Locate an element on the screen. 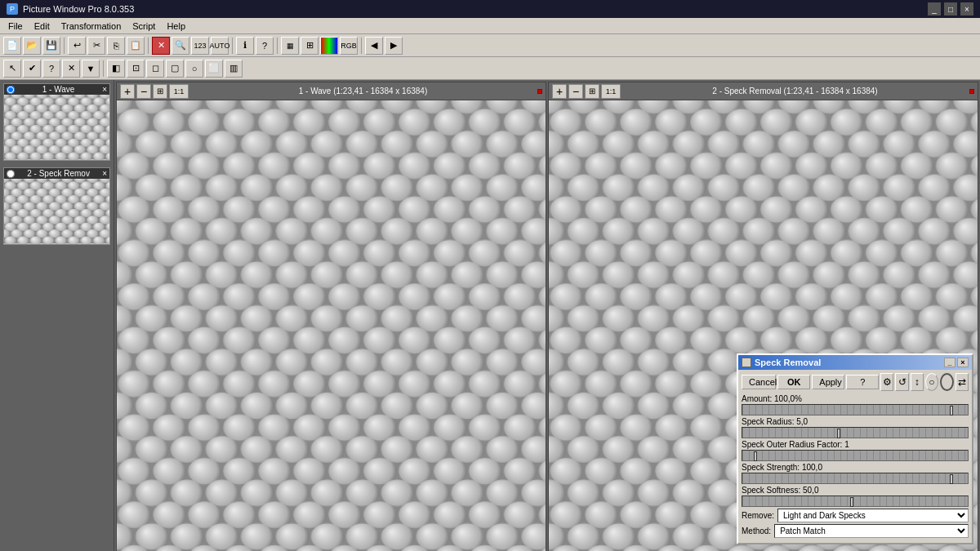  open-btn: 📂 is located at coordinates (32, 46).